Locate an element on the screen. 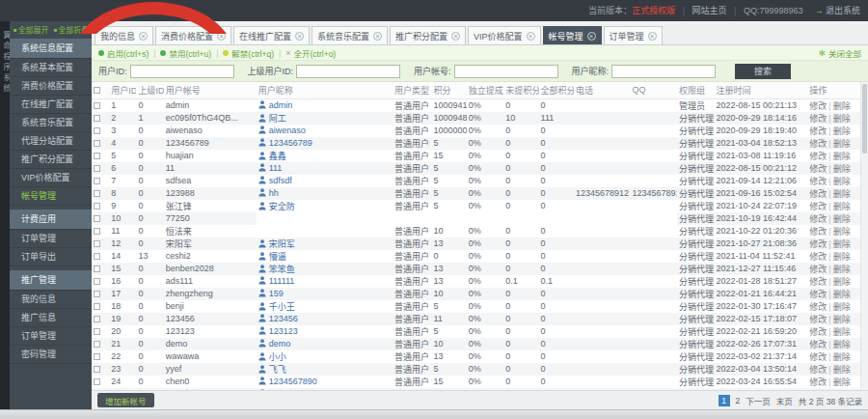 The image size is (868, 419). sidebar-item: 消费价格配置 is located at coordinates (50, 87).